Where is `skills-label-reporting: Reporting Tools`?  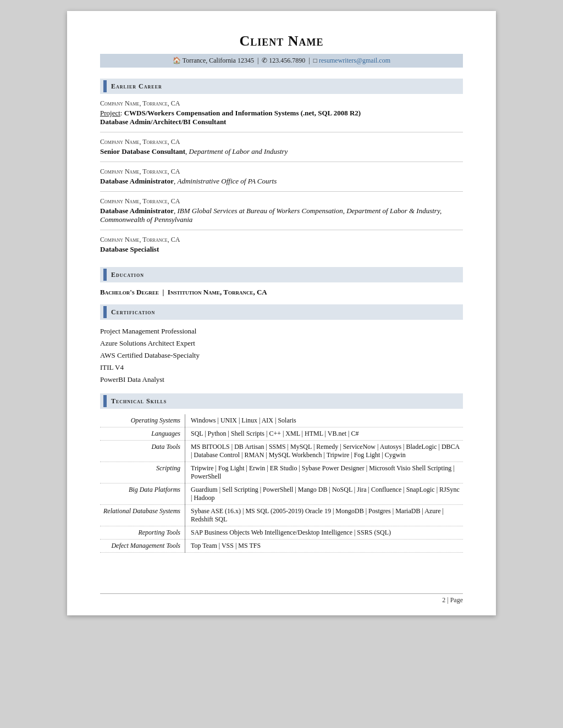 skills-label-reporting: Reporting Tools is located at coordinates (142, 533).